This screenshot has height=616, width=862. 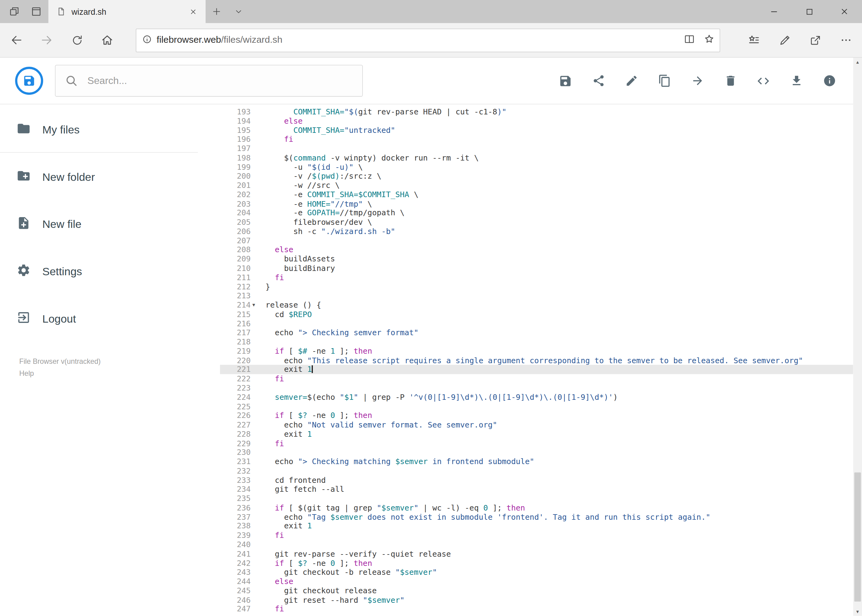 I want to click on code-line-214: 214▾release () {, so click(x=537, y=305).